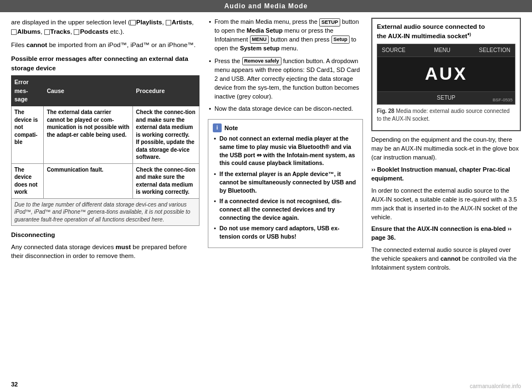  What do you see at coordinates (442, 50) in the screenshot?
I see `aux-menu-label: MENU` at bounding box center [442, 50].